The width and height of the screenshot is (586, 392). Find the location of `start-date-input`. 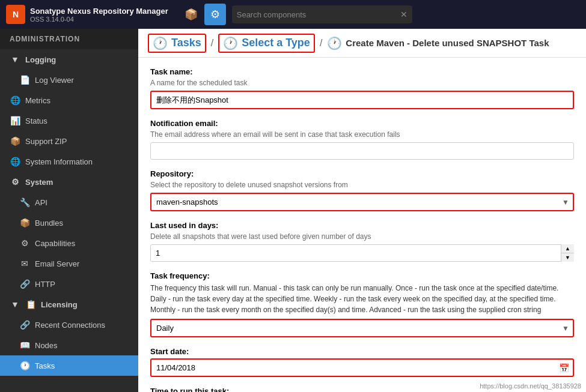

start-date-input is located at coordinates (362, 367).